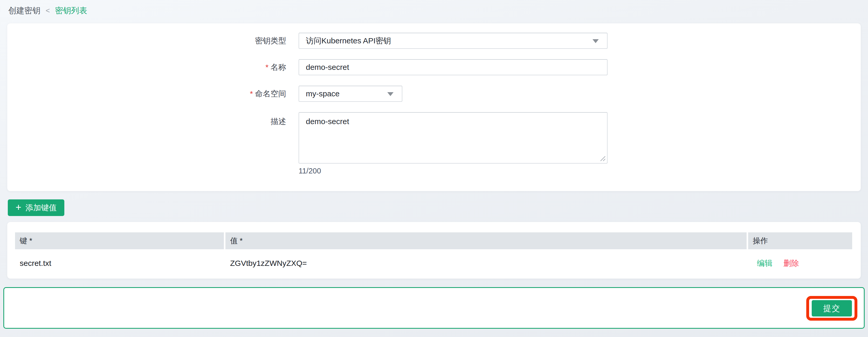 Image resolution: width=868 pixels, height=337 pixels. I want to click on footer-action-bar: 提交, so click(434, 308).